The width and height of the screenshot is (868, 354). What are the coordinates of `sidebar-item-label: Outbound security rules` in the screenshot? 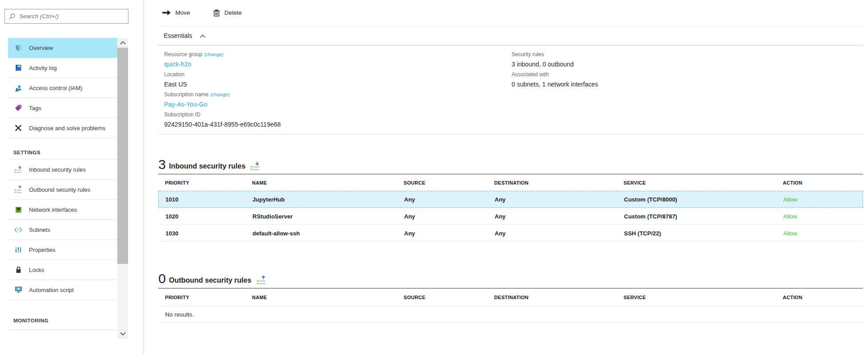 It's located at (60, 190).